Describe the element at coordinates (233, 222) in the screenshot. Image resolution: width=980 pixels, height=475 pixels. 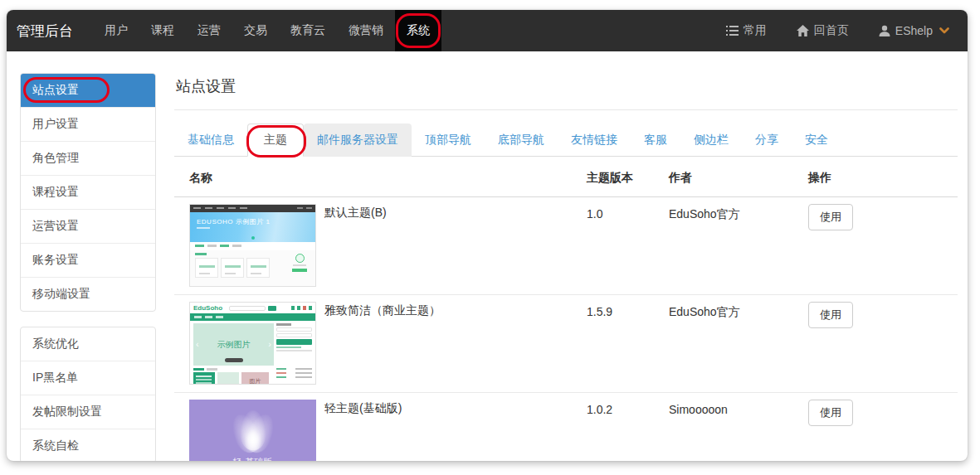
I see `preview-banner-text: EDUSOHO 示例图片 1` at that location.